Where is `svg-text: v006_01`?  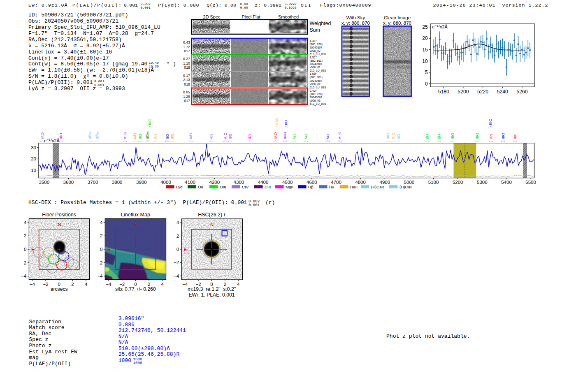
svg-text: v006_01 is located at coordinates (315, 67).